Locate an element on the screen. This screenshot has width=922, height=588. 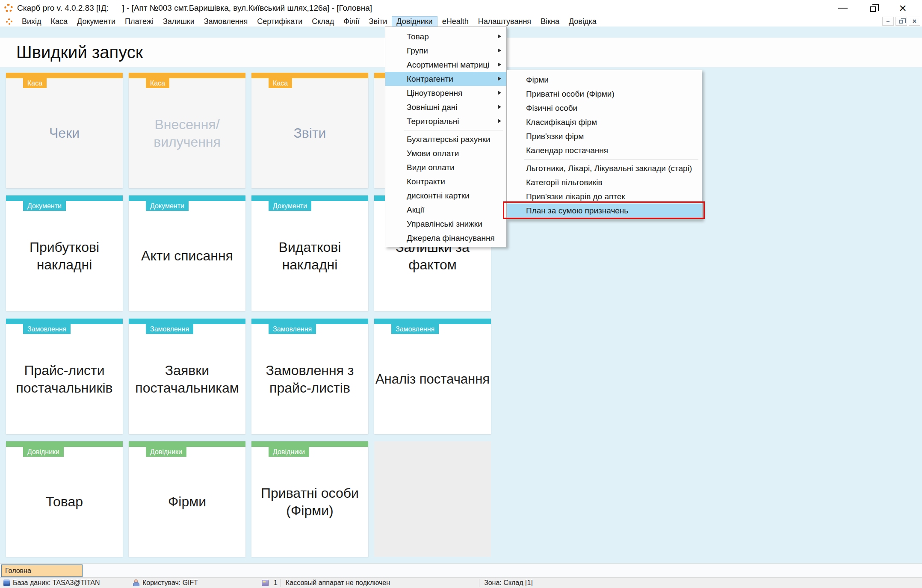
menu-item-label: Групи is located at coordinates (417, 50).